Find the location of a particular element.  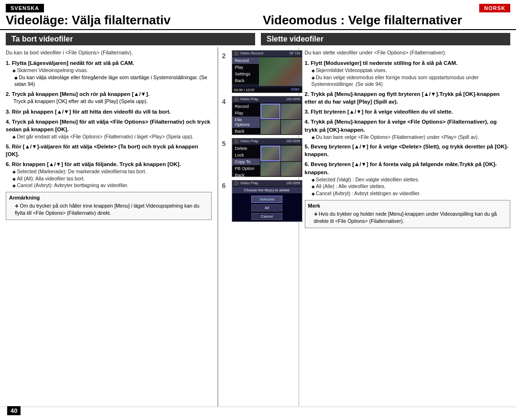

cam4-menu: Record Play File Options Back is located at coordinates (247, 119).